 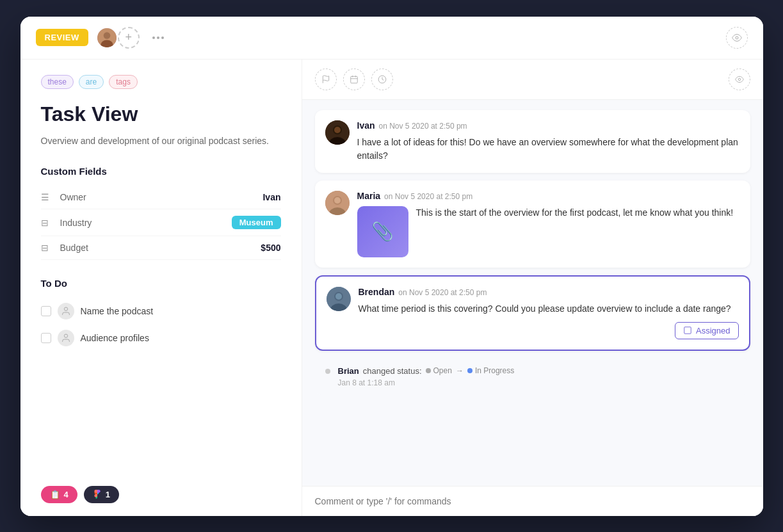 I want to click on todo-title: To Do, so click(x=161, y=283).